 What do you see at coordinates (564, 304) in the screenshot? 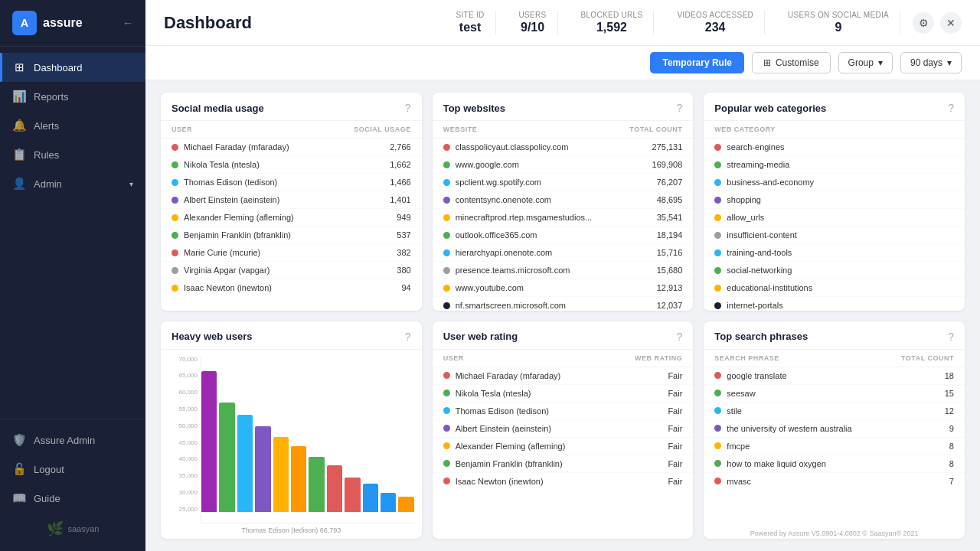
I see `table-row: nf.smartscreen.microsoft.com 12,037` at bounding box center [564, 304].